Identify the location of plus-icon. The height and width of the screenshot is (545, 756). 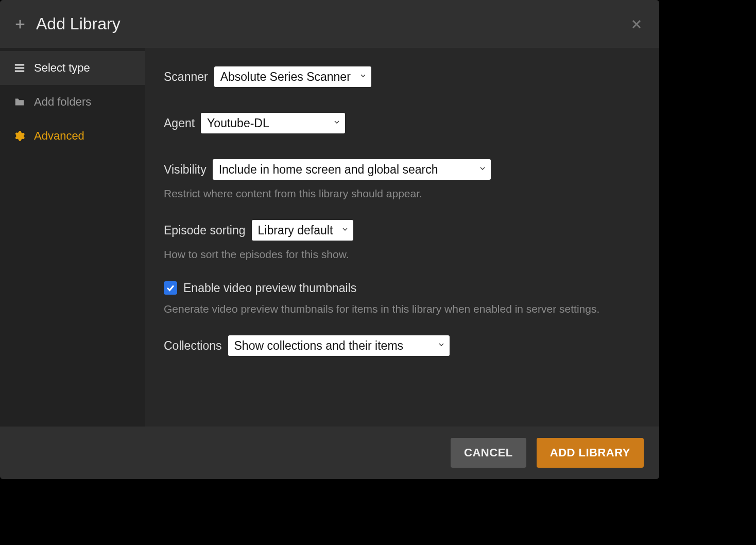
(20, 24).